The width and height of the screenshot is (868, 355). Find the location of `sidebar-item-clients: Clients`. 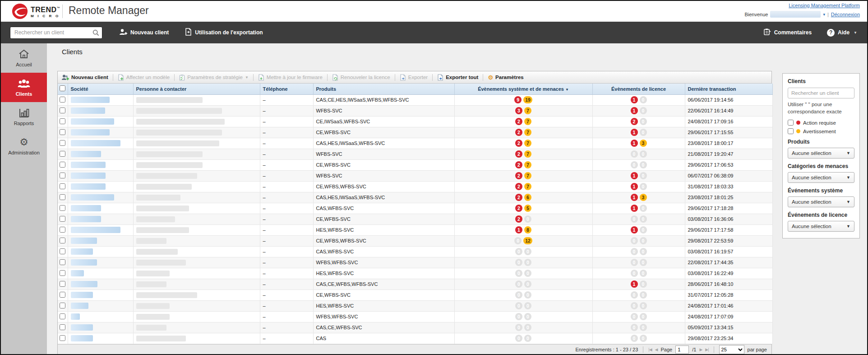

sidebar-item-clients: Clients is located at coordinates (24, 88).